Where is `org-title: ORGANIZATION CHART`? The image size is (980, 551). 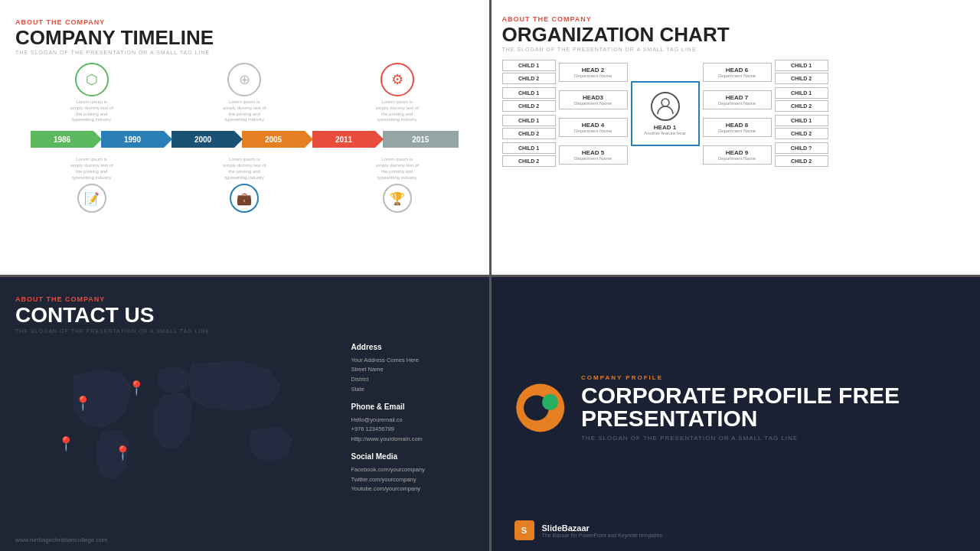
org-title: ORGANIZATION CHART is located at coordinates (737, 34).